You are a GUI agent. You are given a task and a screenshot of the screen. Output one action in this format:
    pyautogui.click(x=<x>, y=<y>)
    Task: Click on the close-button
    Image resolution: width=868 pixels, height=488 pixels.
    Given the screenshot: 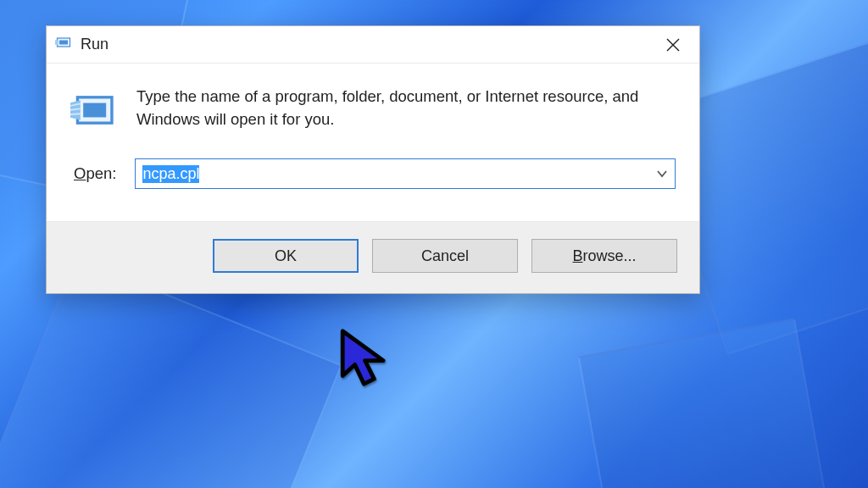 What is the action you would take?
    pyautogui.click(x=673, y=45)
    